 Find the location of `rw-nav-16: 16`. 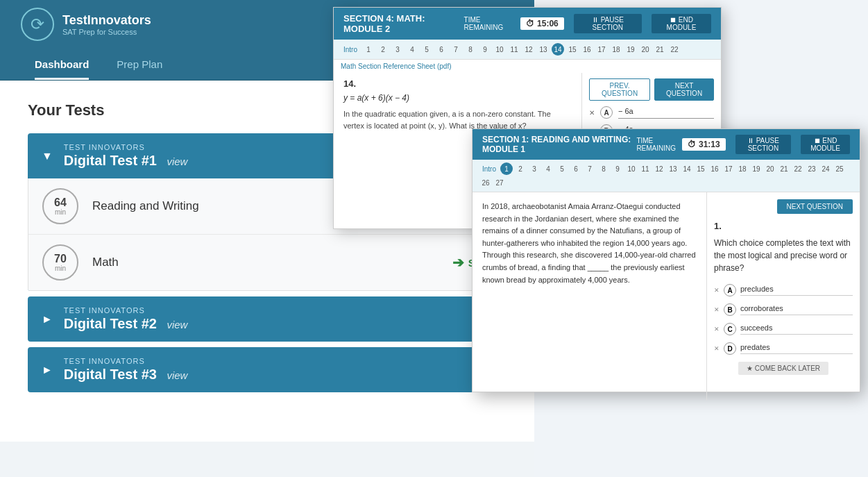

rw-nav-16: 16 is located at coordinates (715, 169).